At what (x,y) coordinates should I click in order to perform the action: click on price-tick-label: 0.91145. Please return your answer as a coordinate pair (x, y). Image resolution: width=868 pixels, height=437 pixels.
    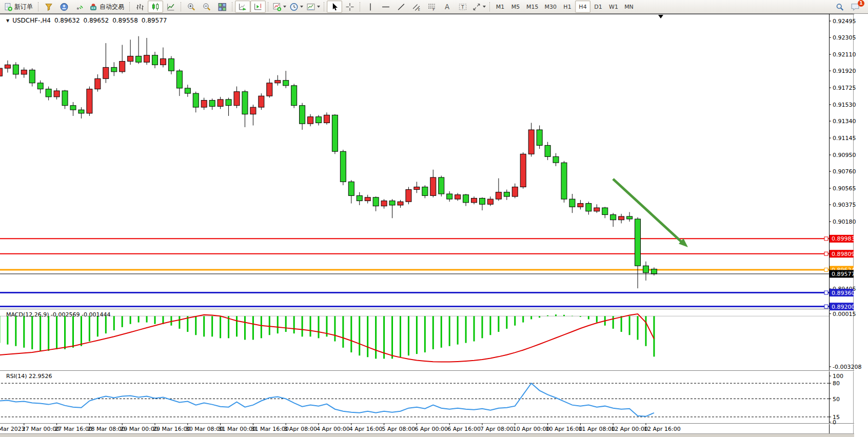
    Looking at the image, I should click on (844, 138).